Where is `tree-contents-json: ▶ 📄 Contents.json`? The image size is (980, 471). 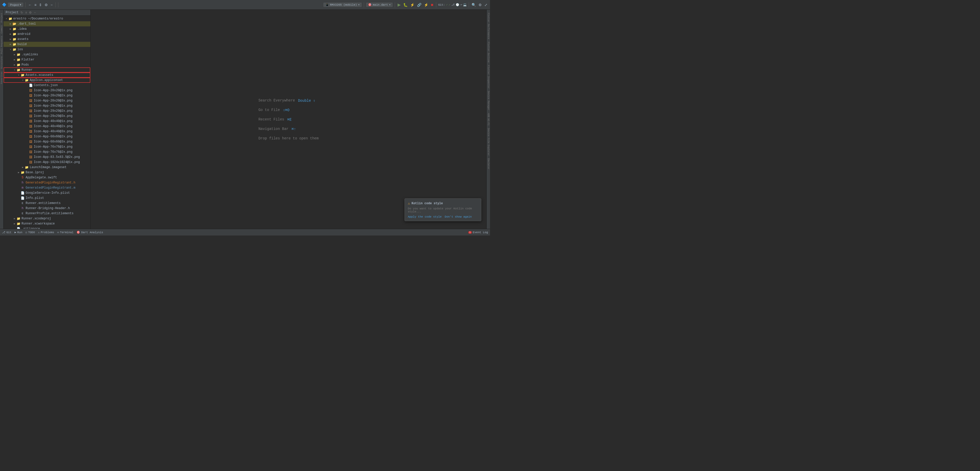
tree-contents-json: ▶ 📄 Contents.json is located at coordinates (47, 85).